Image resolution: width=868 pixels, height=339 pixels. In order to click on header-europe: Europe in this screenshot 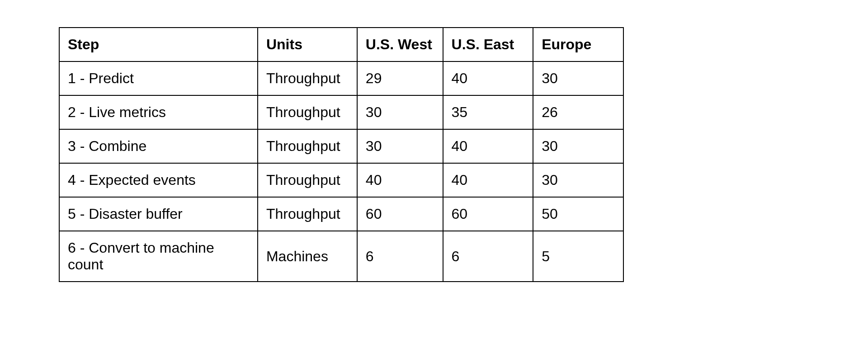, I will do `click(578, 44)`.